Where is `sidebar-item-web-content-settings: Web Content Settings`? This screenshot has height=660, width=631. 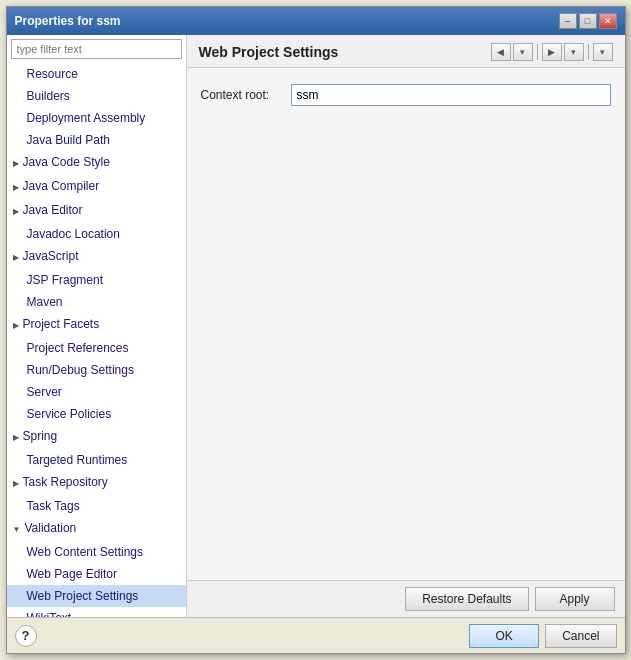 sidebar-item-web-content-settings: Web Content Settings is located at coordinates (96, 552).